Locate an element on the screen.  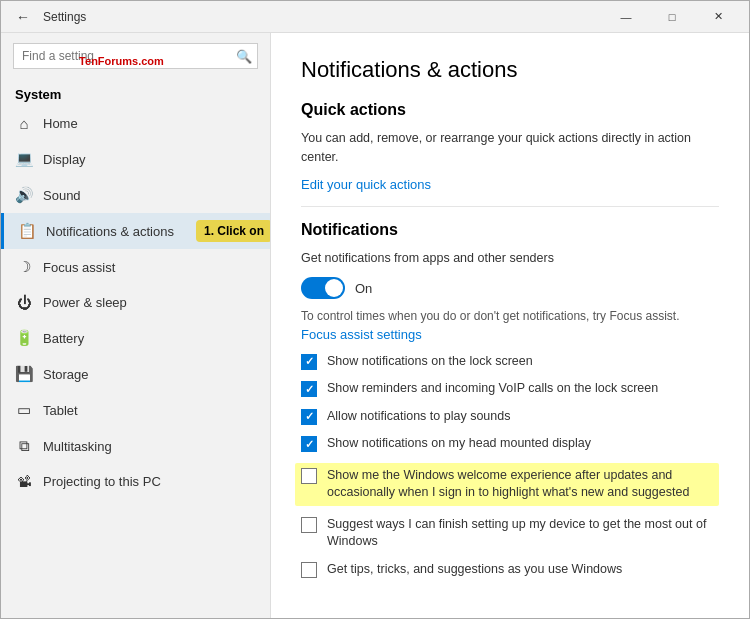
checkbox-row-welcome: 2. Check or UncheckShow me the Windows w… is located at coordinates (507, 484).